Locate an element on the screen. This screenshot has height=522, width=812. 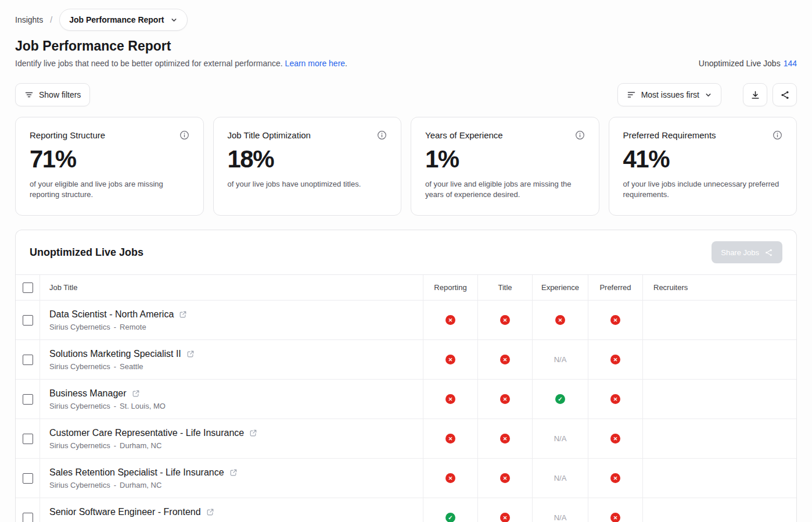
sort-dropdown: Most issues first is located at coordinates (669, 95).